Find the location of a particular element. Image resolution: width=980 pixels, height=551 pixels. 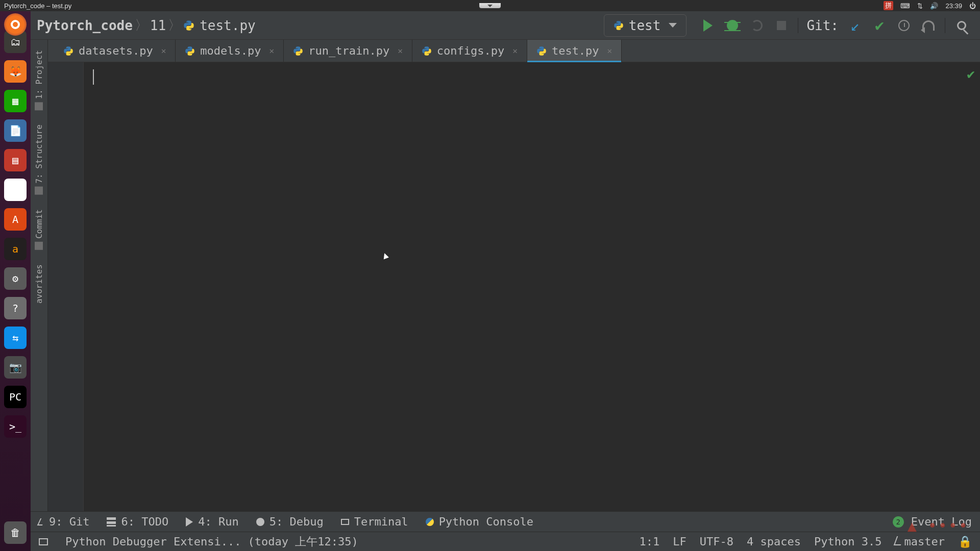

run-button is located at coordinates (708, 26).